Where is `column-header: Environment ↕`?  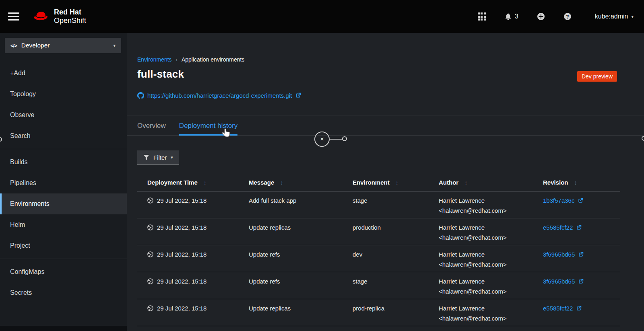
column-header: Environment ↕ is located at coordinates (390, 184).